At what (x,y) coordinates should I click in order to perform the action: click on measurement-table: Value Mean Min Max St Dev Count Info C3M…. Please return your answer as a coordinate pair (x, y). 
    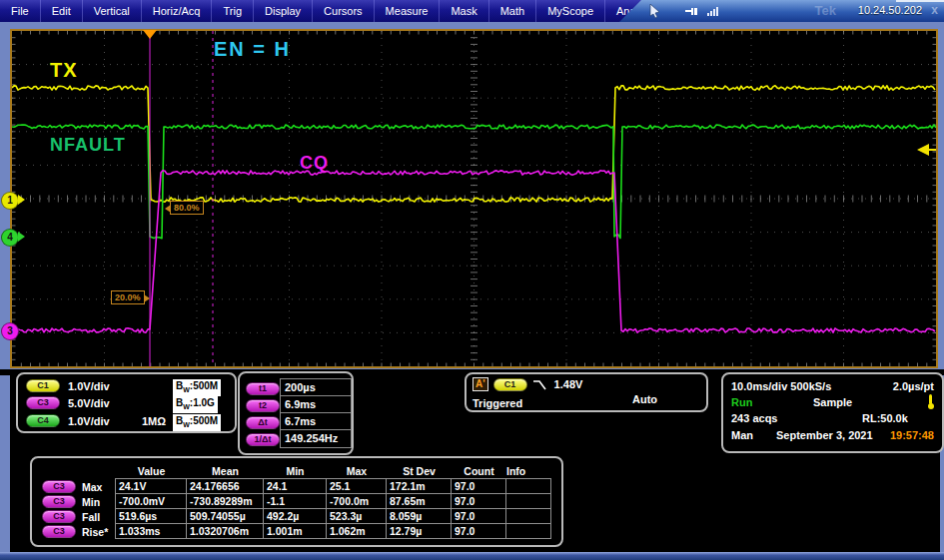
    Looking at the image, I should click on (295, 501).